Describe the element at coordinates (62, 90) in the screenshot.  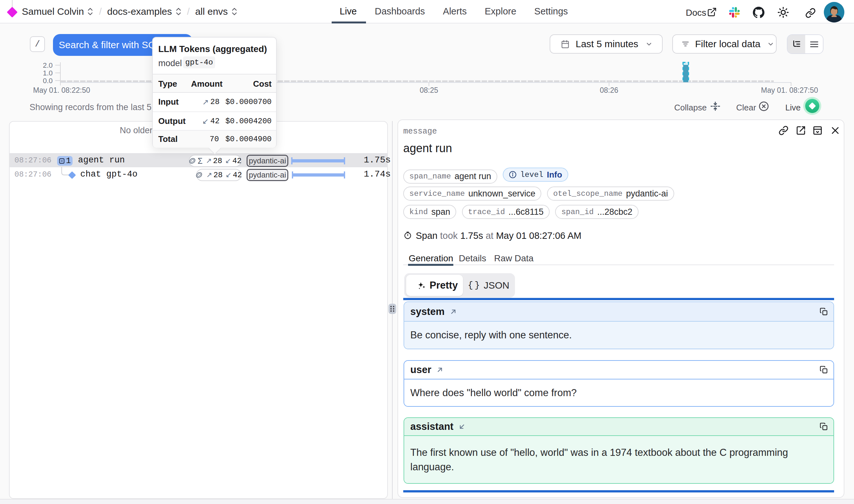
I see `svg-text: May 01. 08:22:50` at that location.